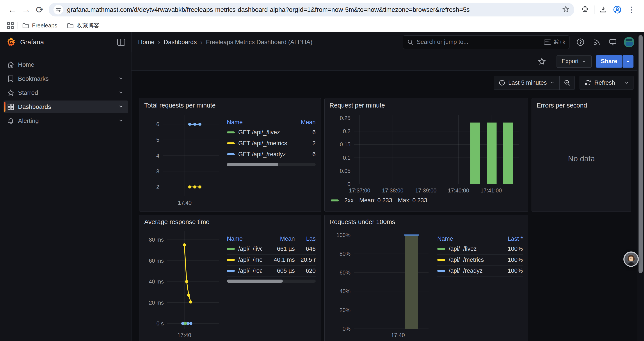  I want to click on panel-title: Average response time, so click(230, 222).